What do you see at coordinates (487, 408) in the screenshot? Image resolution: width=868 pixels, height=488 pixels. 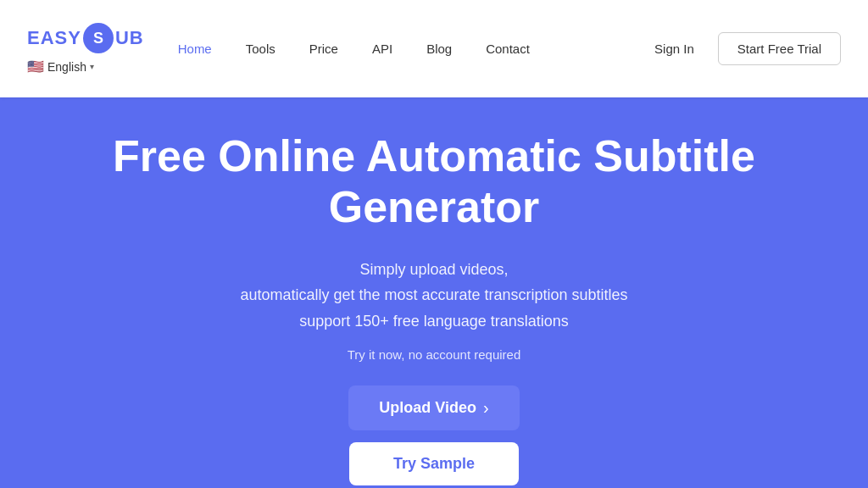 I see `chevron-right-icon: ›` at bounding box center [487, 408].